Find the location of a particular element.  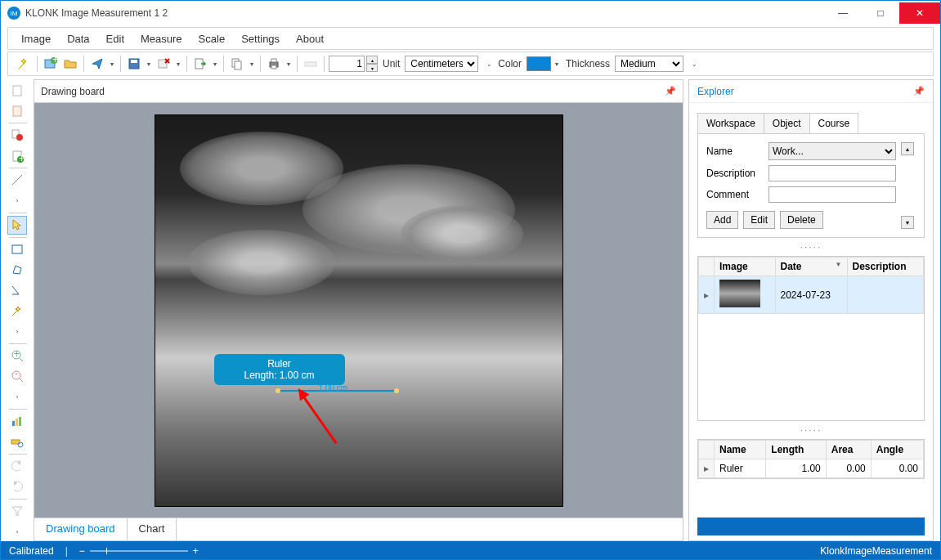

delete-icon is located at coordinates (164, 64).